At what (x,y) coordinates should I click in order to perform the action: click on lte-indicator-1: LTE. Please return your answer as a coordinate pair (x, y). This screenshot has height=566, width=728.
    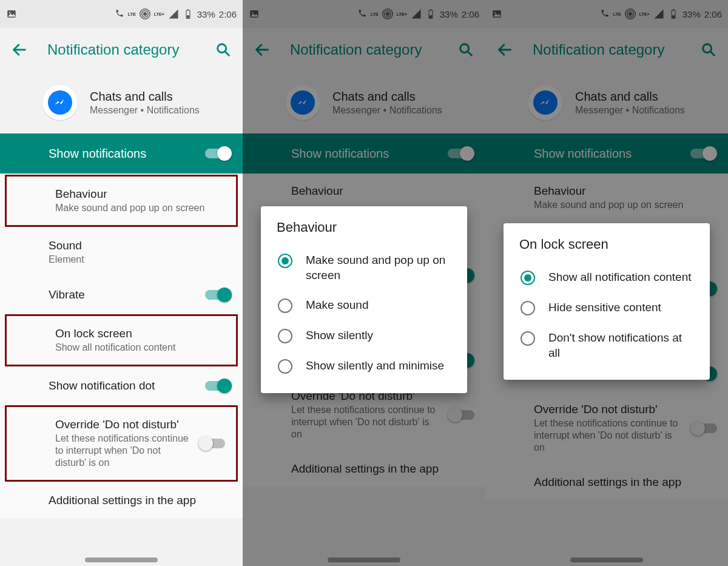
    Looking at the image, I should click on (132, 15).